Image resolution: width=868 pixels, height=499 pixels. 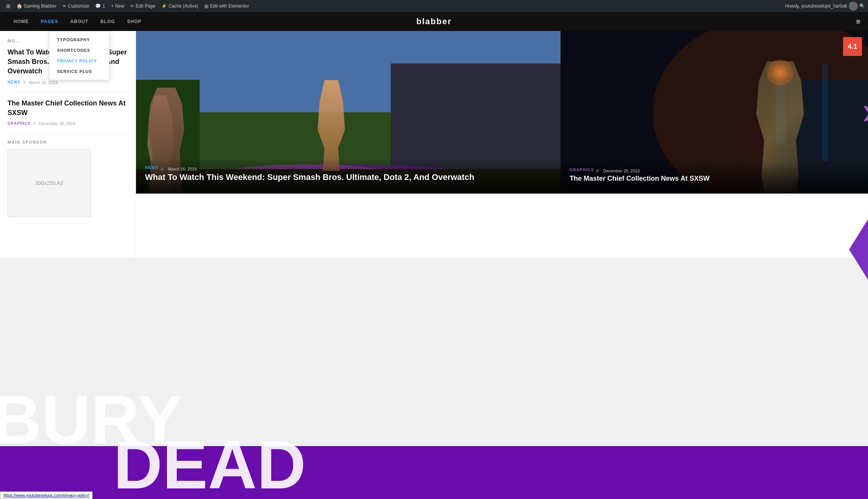 I want to click on main-navigation: HOME PAGES ABOUT BLOG SHOP blabber ≡ TYP…, so click(x=434, y=22).